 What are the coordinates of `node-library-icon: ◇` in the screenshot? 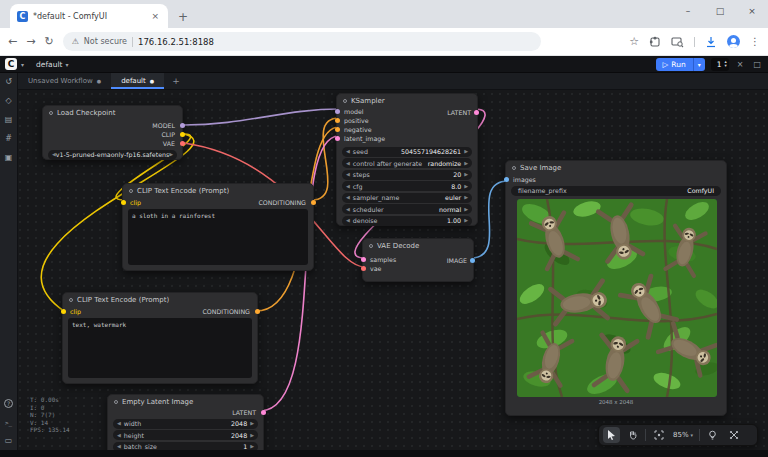 It's located at (8, 101).